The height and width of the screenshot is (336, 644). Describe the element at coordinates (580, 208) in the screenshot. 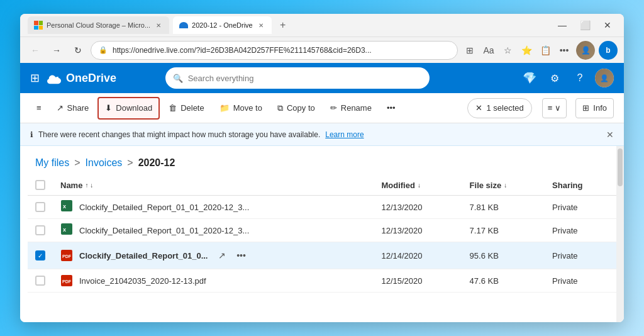

I see `row1-sharing: Private` at that location.